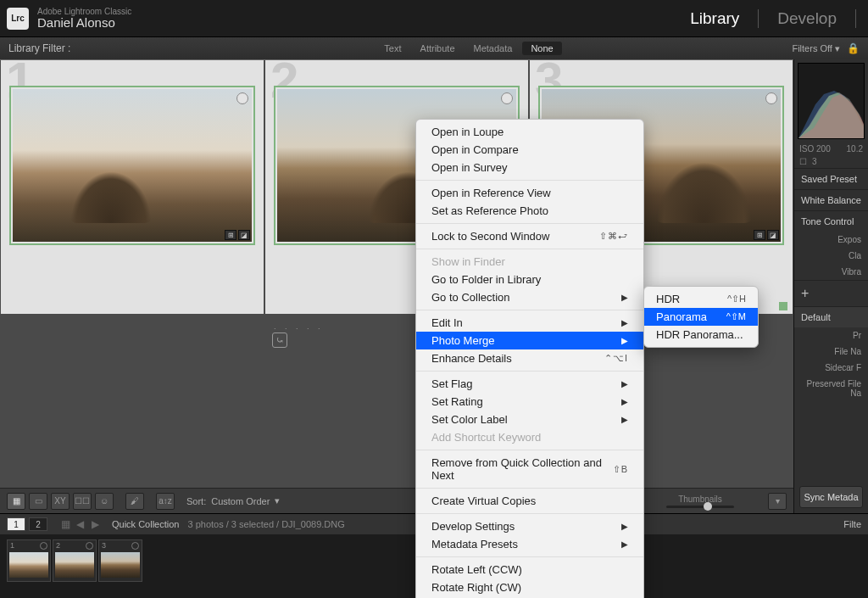 The image size is (868, 598). I want to click on monitor-selector: 1 2, so click(27, 524).